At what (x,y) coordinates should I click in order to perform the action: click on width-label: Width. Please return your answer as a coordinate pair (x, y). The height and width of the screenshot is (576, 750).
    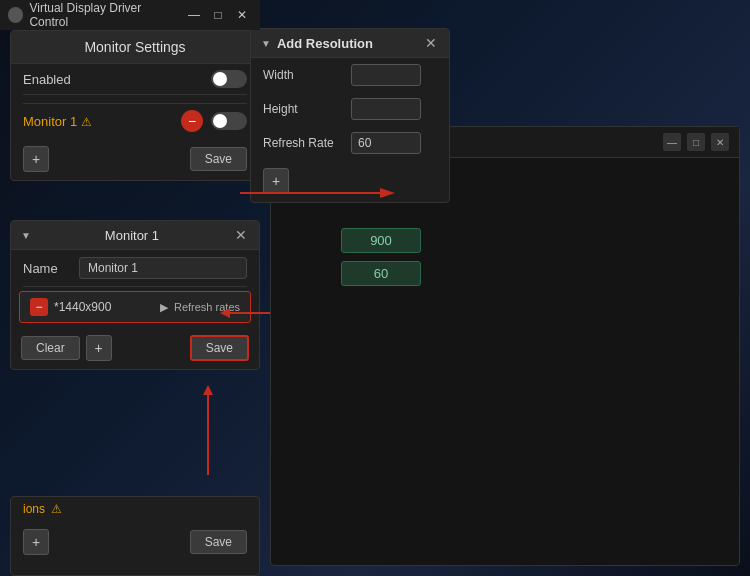
    Looking at the image, I should click on (303, 75).